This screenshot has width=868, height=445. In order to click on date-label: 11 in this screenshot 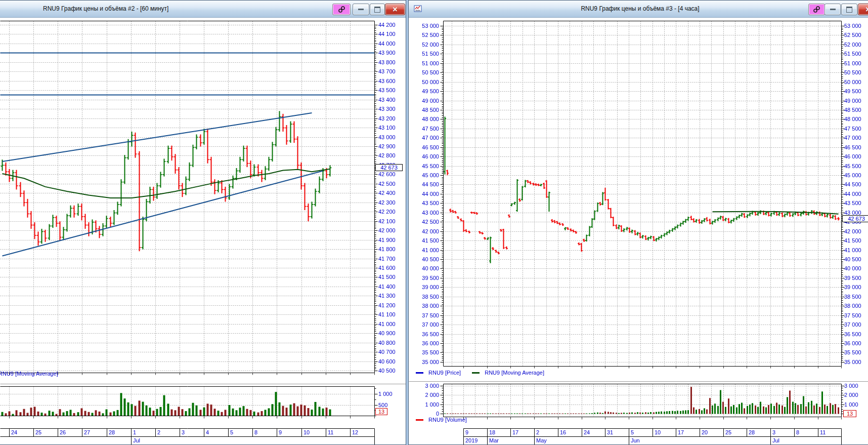, I will do `click(331, 432)`.